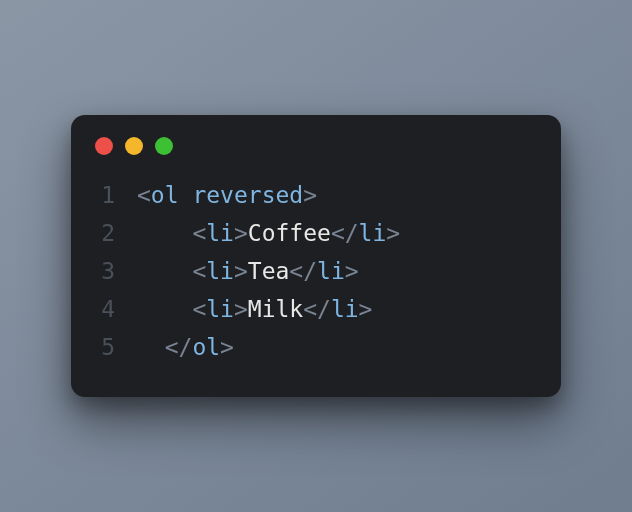  Describe the element at coordinates (316, 196) in the screenshot. I see `code-line: 1<ol reversed>` at that location.